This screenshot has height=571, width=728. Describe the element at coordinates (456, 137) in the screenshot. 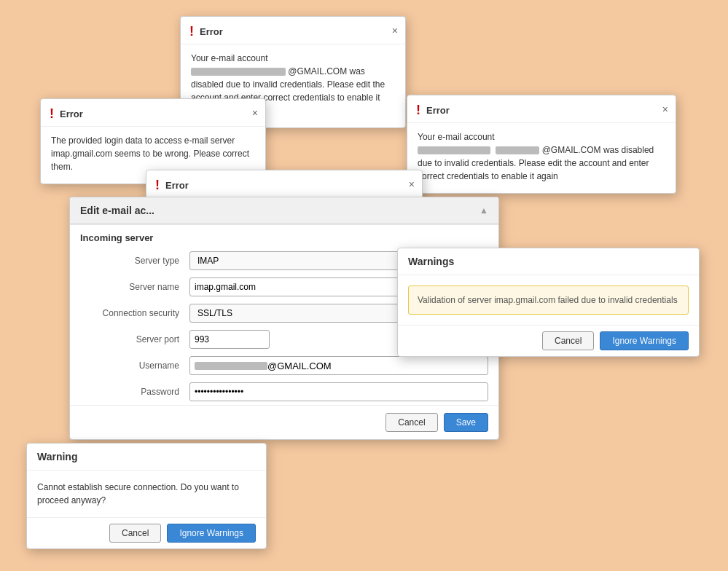

I see `error-dialog-3-msg-line1: Your e-mail account` at that location.